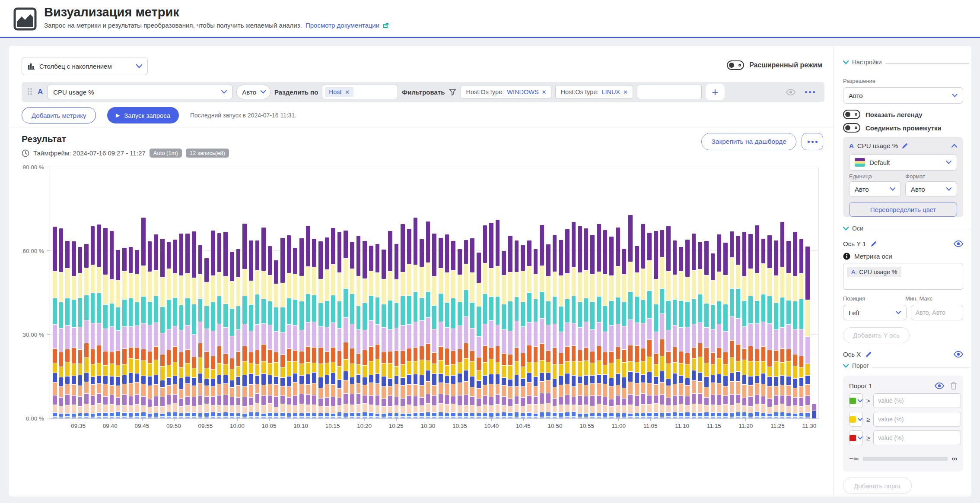 The image size is (980, 503). Describe the element at coordinates (594, 92) in the screenshot. I see `filter-tag-linux: Host:Os type: LINUX ✕` at that location.